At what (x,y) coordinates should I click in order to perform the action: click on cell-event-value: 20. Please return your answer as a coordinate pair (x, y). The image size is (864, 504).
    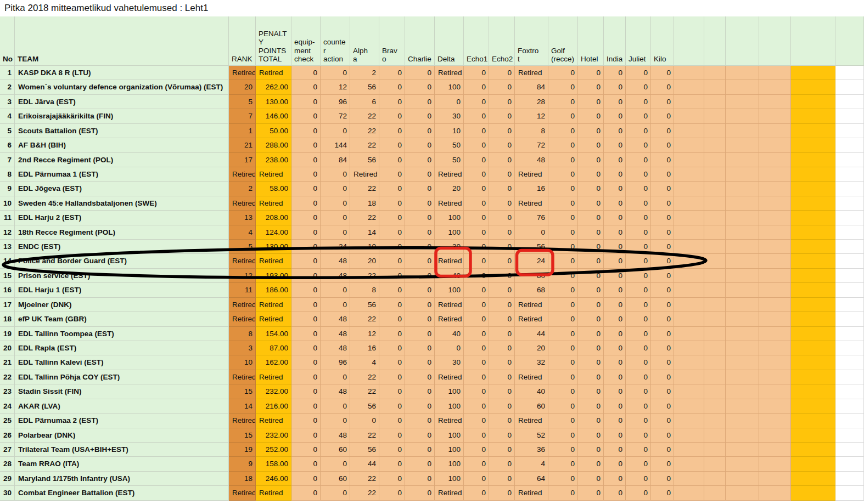
    Looking at the image, I should click on (449, 189).